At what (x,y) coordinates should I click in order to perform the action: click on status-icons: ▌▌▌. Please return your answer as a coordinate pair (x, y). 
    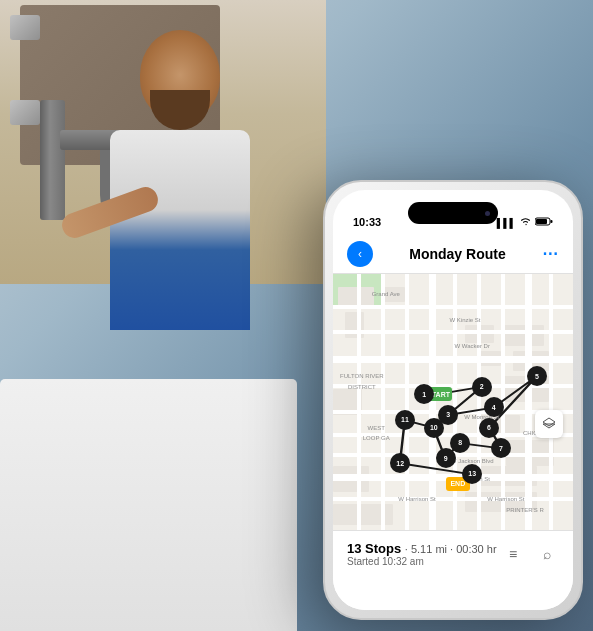
    Looking at the image, I should click on (525, 222).